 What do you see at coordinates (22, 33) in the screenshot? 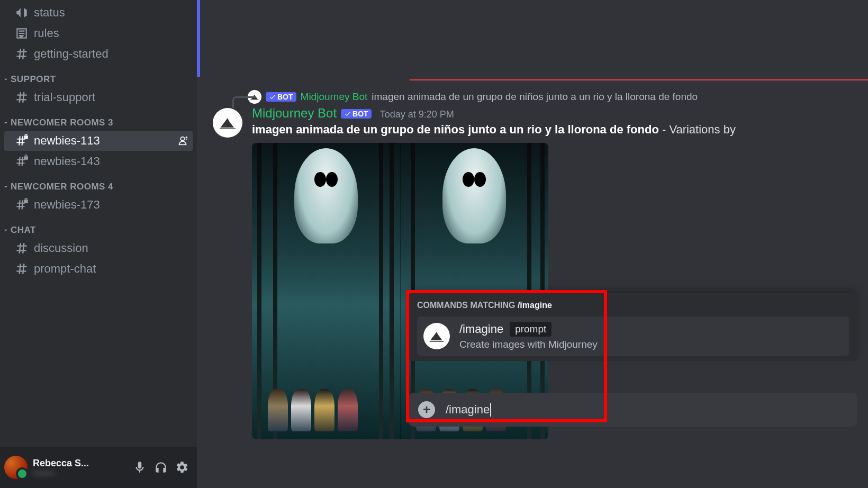
I see `rules-icon` at bounding box center [22, 33].